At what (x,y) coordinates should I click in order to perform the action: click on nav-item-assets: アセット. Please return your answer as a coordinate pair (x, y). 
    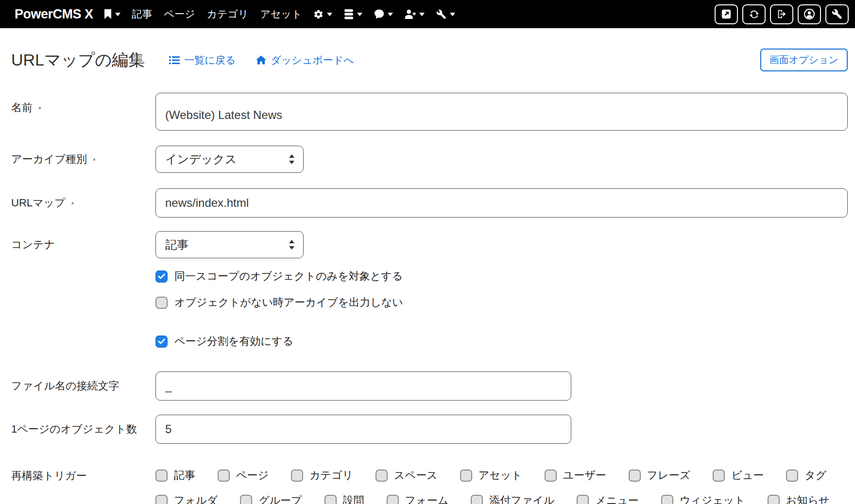
    Looking at the image, I should click on (281, 14).